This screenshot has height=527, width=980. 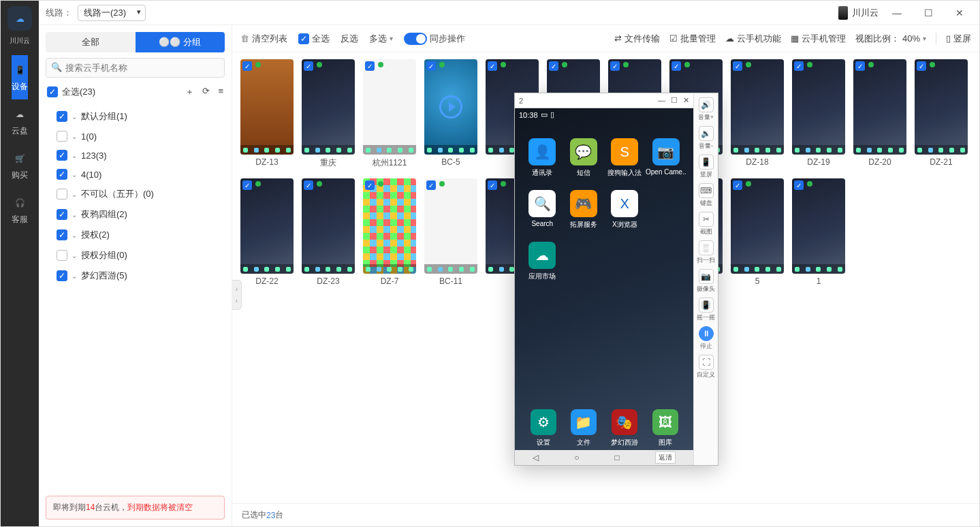 What do you see at coordinates (693, 39) in the screenshot?
I see `batch-manage: ☑批量管理` at bounding box center [693, 39].